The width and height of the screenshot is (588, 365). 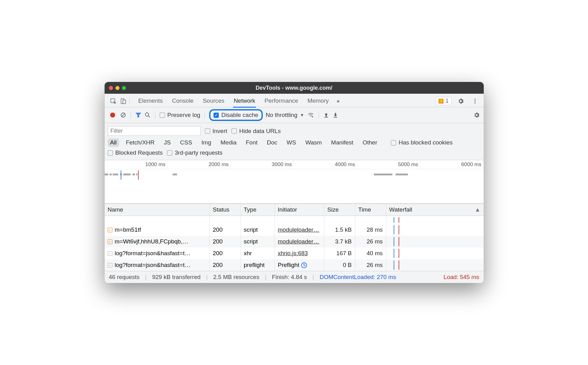 What do you see at coordinates (318, 101) in the screenshot?
I see `tab-memory: Memory` at bounding box center [318, 101].